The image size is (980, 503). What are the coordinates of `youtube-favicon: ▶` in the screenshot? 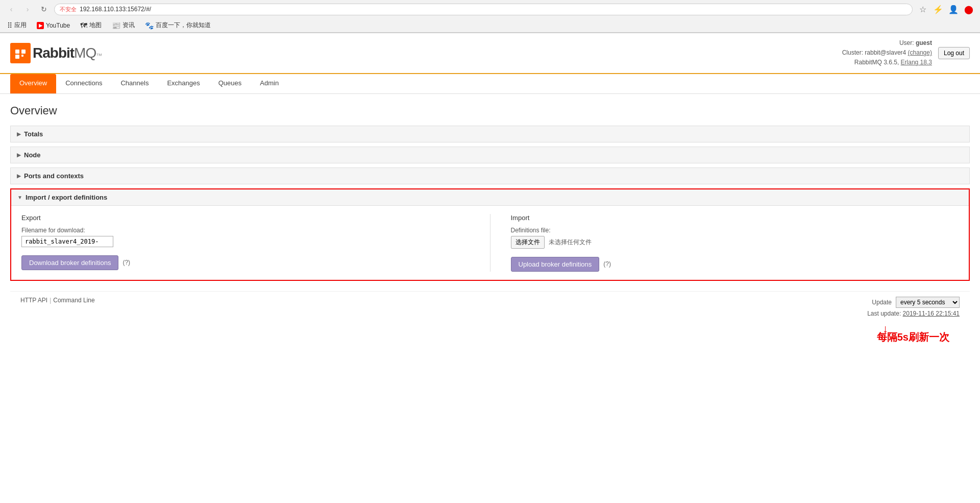 It's located at (40, 26).